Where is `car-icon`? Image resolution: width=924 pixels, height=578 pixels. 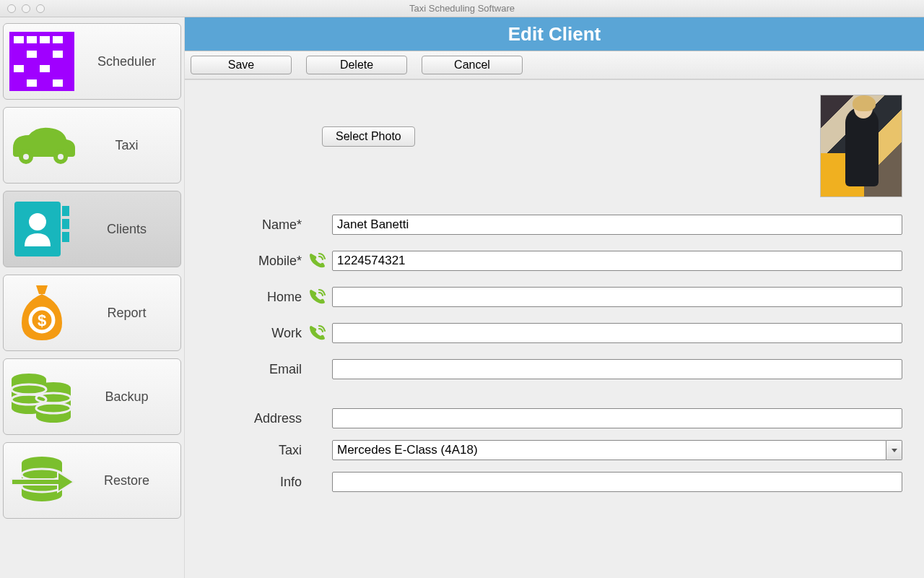
car-icon is located at coordinates (42, 145).